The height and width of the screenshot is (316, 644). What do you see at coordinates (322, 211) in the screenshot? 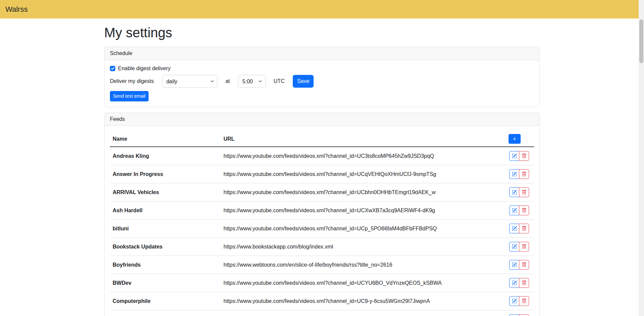
I see `table-row: Ash Hardell https://www.youtube.com/feed…` at bounding box center [322, 211].